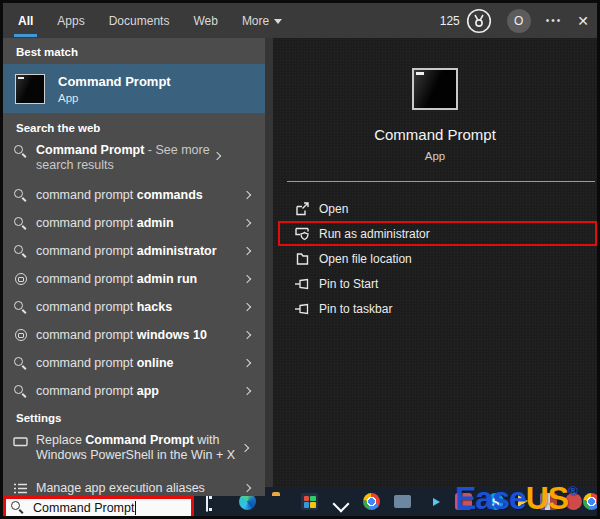 Image resolution: width=600 pixels, height=519 pixels. I want to click on list-icon, so click(20, 488).